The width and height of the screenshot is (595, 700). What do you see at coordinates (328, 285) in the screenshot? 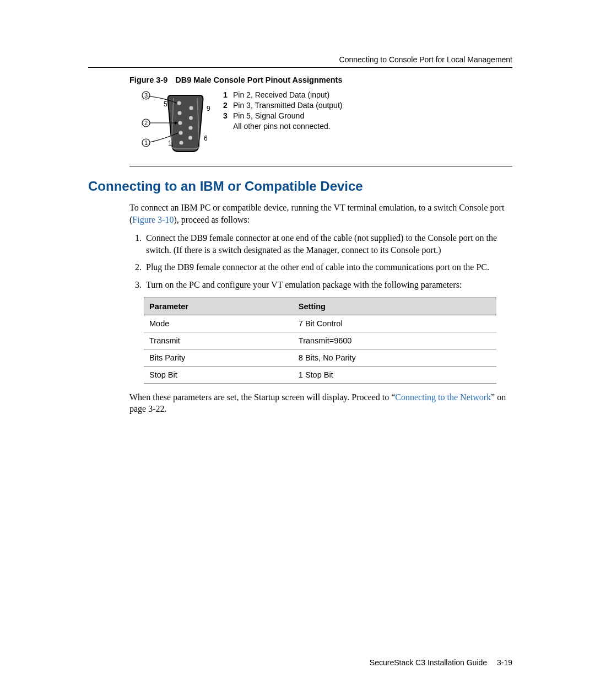
I see `step-item: Turn on the PC and configure your VT emu…` at bounding box center [328, 285].